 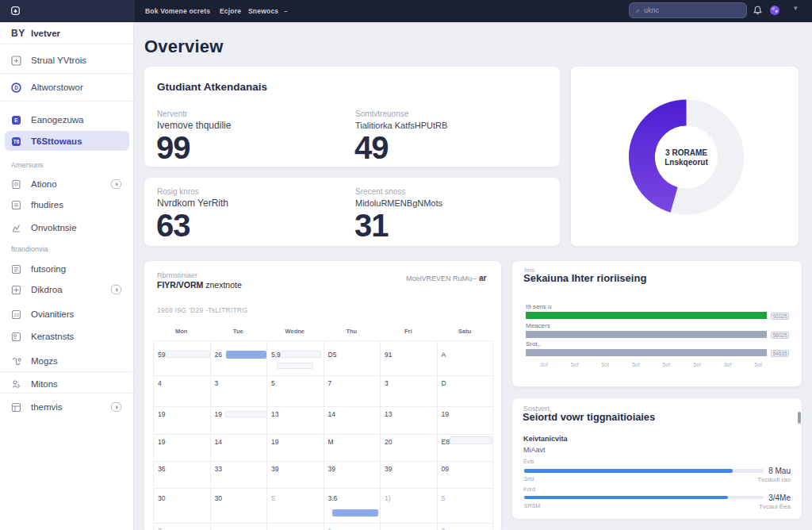 I want to click on svg-text: T6, so click(x=17, y=141).